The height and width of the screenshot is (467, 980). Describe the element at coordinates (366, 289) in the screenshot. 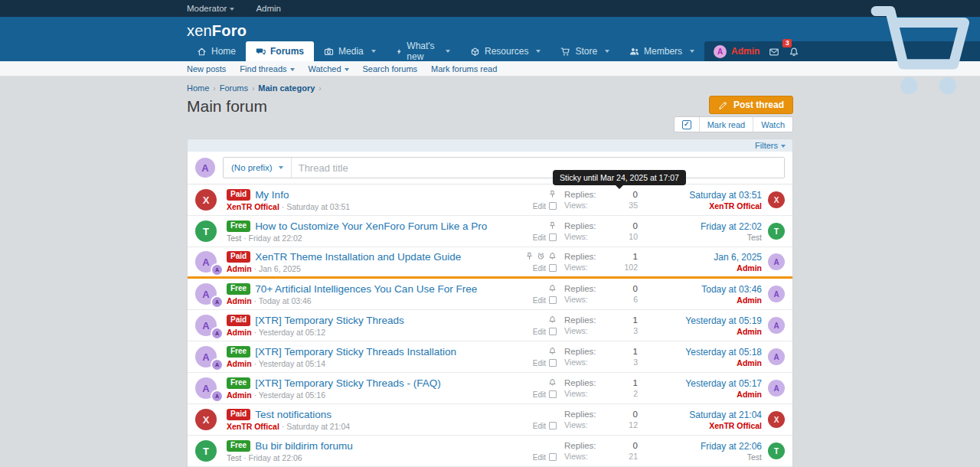

I see `thread-title-link: 70+ Artificial Intelligences You Can Use…` at that location.